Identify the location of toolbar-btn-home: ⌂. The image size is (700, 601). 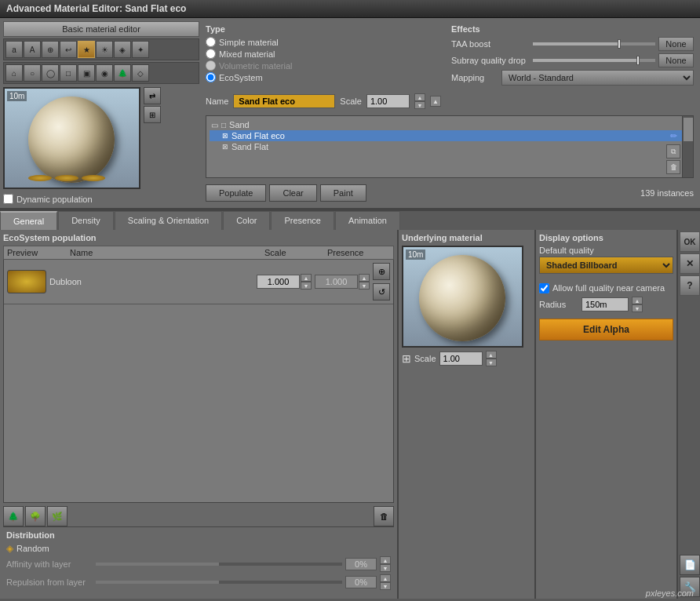
(14, 73).